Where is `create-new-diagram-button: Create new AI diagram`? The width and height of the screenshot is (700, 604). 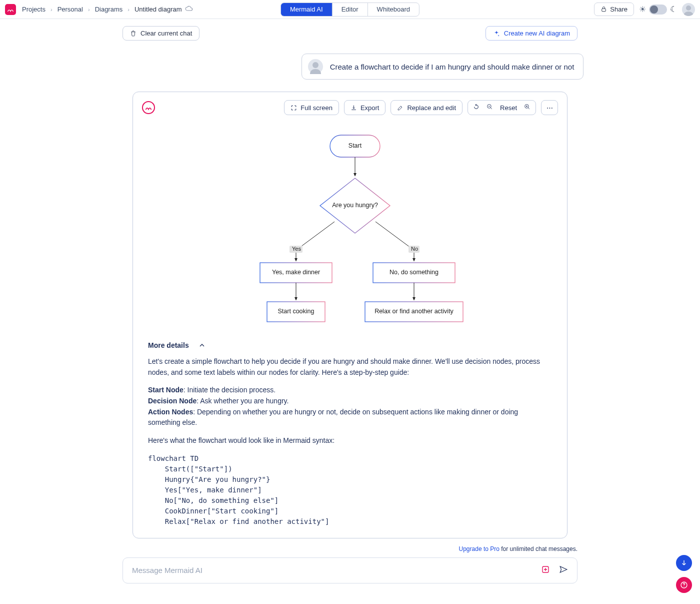
create-new-diagram-button: Create new AI diagram is located at coordinates (532, 33).